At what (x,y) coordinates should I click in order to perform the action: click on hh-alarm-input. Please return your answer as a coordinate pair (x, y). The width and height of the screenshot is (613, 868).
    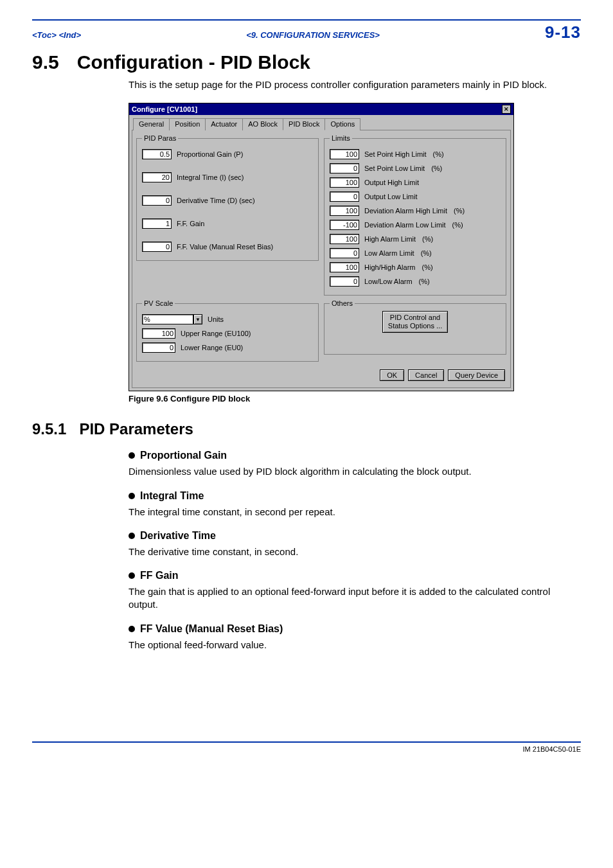
    Looking at the image, I should click on (344, 267).